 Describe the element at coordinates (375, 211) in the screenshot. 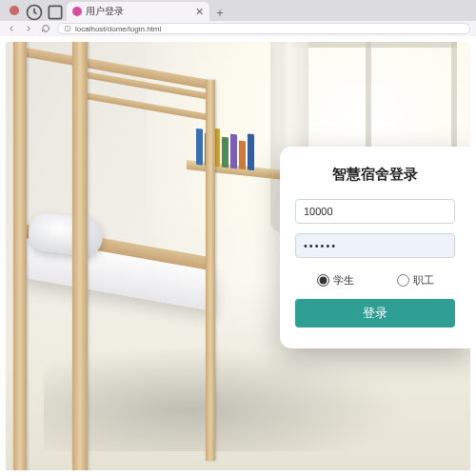

I see `username-input` at that location.